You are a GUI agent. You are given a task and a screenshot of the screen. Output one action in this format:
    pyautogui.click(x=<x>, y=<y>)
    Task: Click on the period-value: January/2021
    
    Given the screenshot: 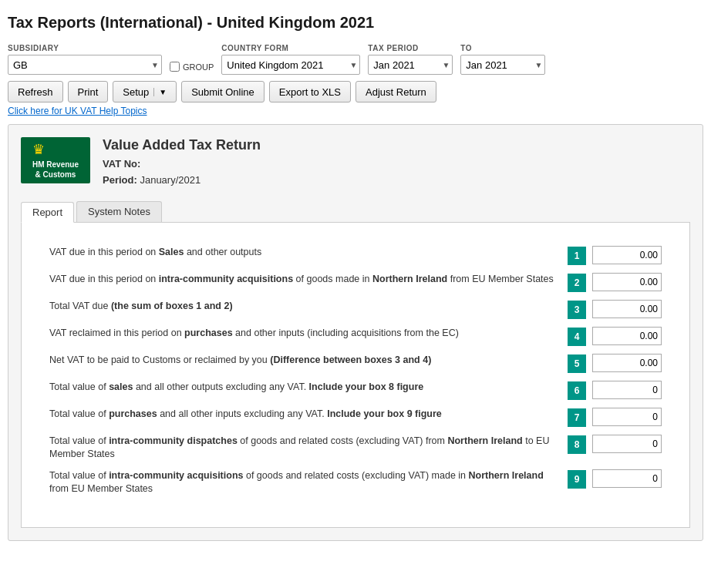 What is the action you would take?
    pyautogui.click(x=170, y=180)
    